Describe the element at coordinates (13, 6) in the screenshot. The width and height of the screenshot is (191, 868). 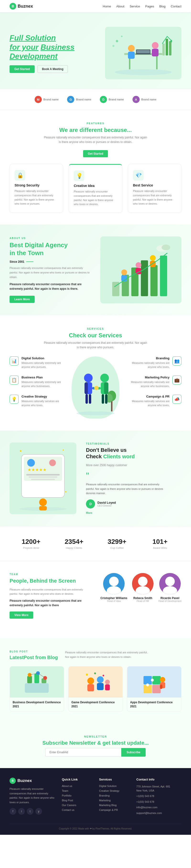
I see `logo-icon: B` at that location.